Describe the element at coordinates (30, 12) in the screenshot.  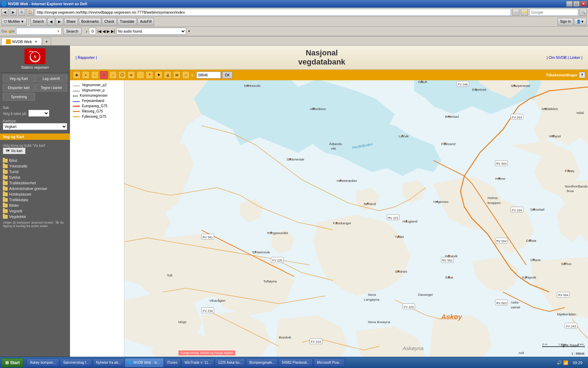
I see `home-button: 🏠` at that location.